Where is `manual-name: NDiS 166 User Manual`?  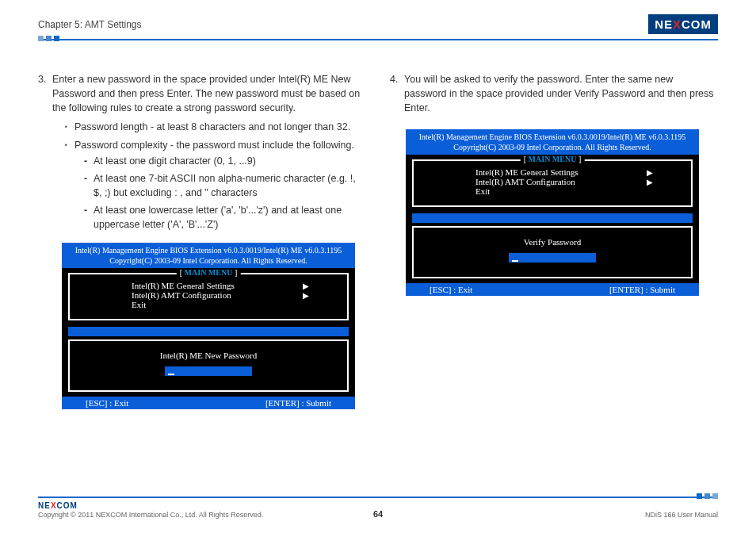 manual-name: NDiS 166 User Manual is located at coordinates (682, 515).